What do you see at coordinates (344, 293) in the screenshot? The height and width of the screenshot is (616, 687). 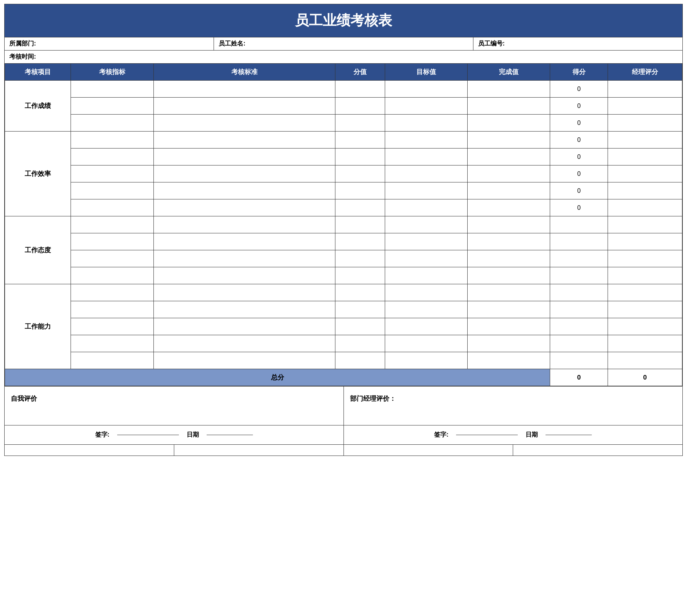 I see `table-row: 工作能力` at bounding box center [344, 293].